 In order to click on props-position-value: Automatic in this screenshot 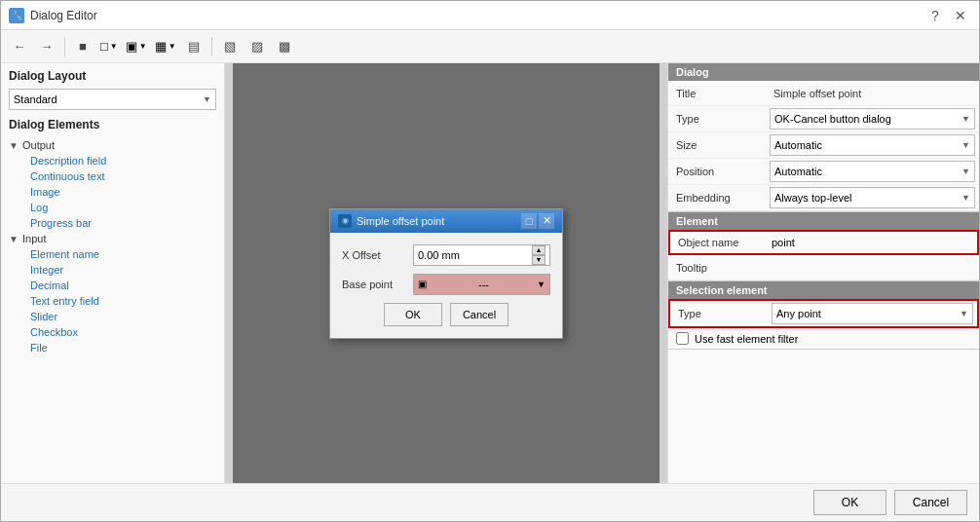, I will do `click(799, 171)`.